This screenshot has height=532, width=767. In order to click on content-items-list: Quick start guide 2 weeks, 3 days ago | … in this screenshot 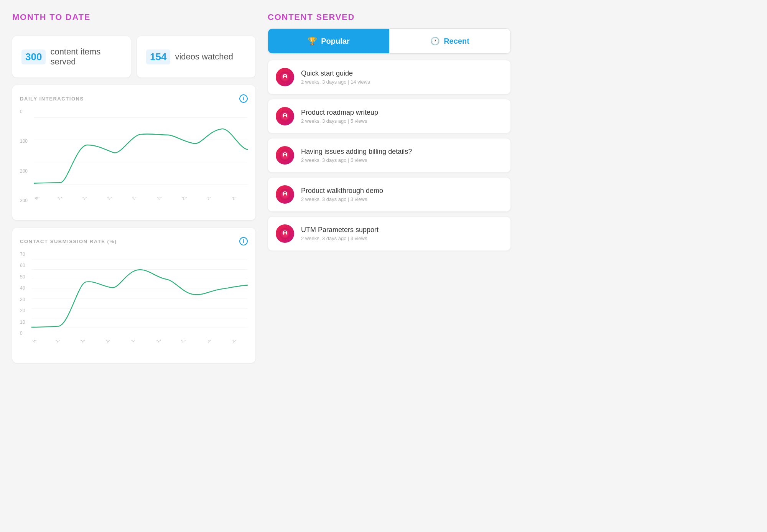, I will do `click(389, 158)`.